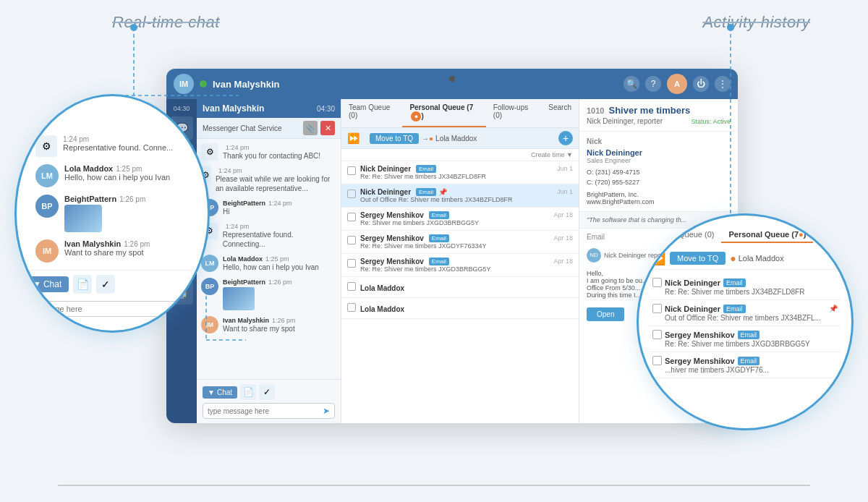 The height and width of the screenshot is (502, 868). Describe the element at coordinates (394, 139) in the screenshot. I see `move-to-tq-button: Move to TQ` at that location.